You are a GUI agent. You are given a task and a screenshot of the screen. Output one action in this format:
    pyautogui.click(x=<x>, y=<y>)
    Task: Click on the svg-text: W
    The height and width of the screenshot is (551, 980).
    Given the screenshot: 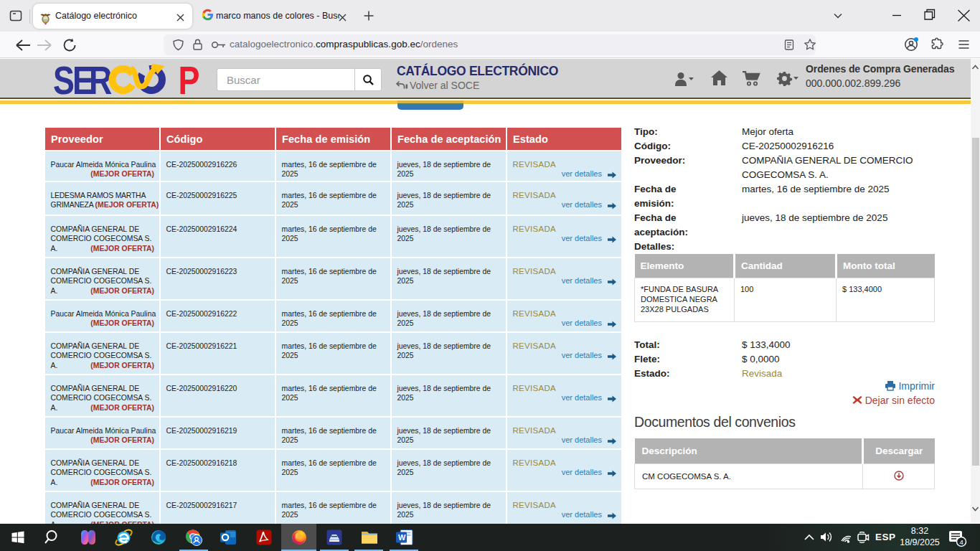 What is the action you would take?
    pyautogui.click(x=402, y=537)
    